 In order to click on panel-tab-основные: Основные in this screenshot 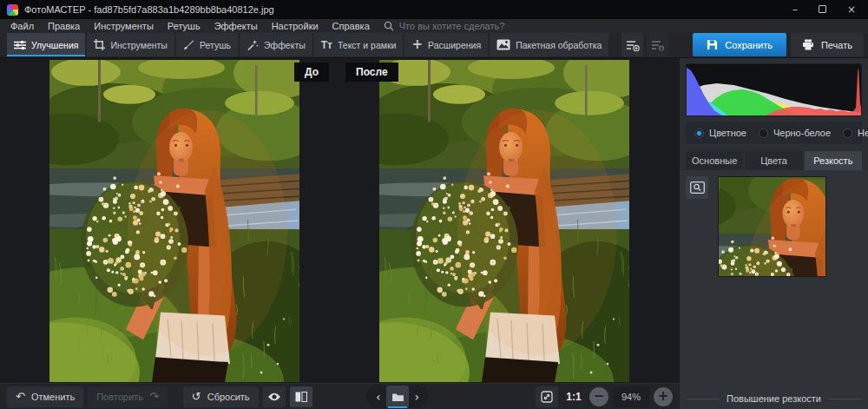, I will do `click(714, 161)`.